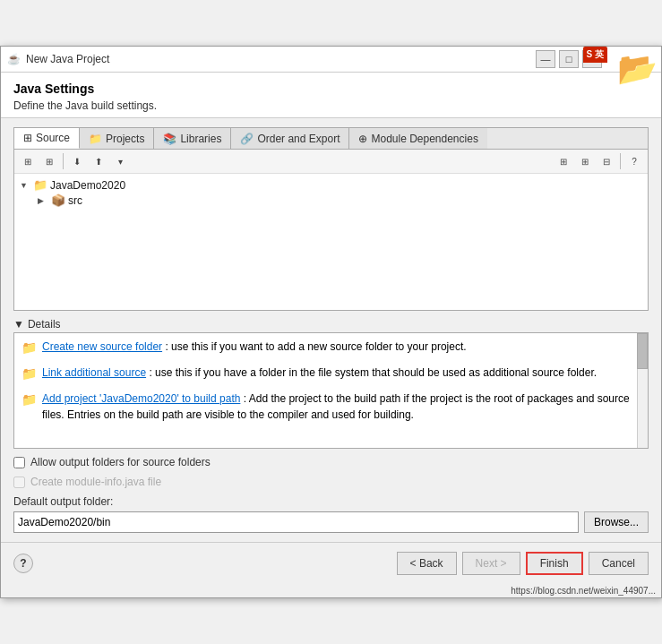 Image resolution: width=662 pixels, height=644 pixels. Describe the element at coordinates (523, 563) in the screenshot. I see `bottom-buttons: < Back Next > Finish Cancel` at that location.